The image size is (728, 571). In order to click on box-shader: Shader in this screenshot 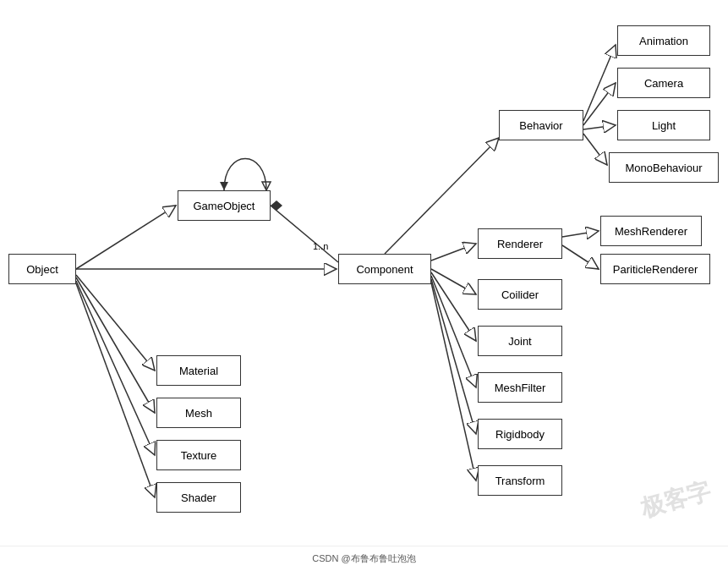, I will do `click(199, 497)`.